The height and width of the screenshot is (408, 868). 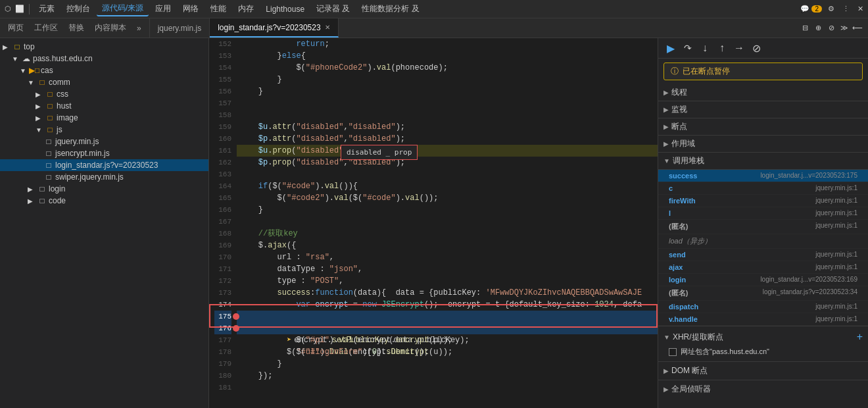 What do you see at coordinates (763, 293) in the screenshot?
I see `callstack-item-anon2: (匿名) login_standar.js?v=20230523:34` at bounding box center [763, 293].